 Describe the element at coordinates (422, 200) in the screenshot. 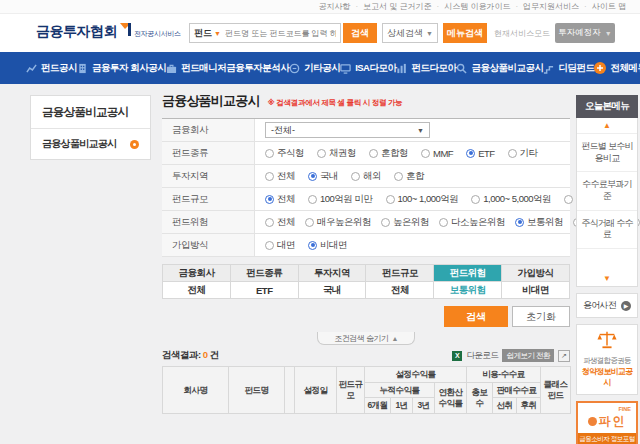

I see `radio-option: 100~ 1,000억원` at that location.